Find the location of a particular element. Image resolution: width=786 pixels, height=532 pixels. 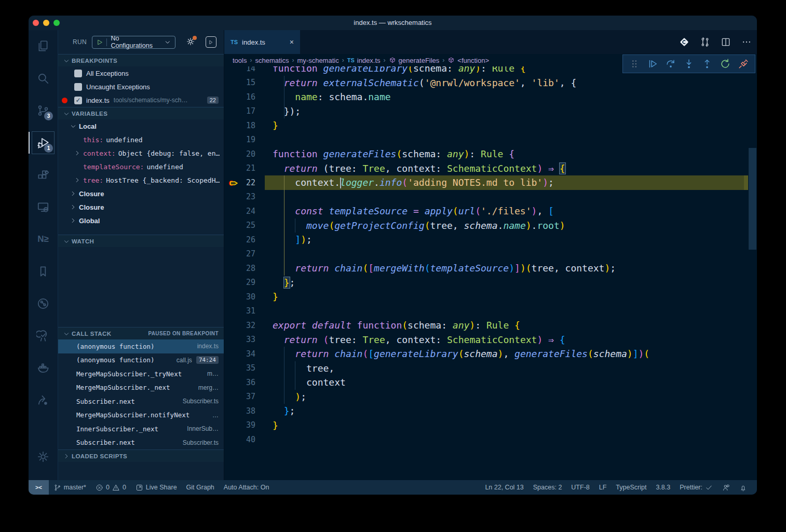

breakpoint-row: Uncaught Exceptions is located at coordinates (141, 87).